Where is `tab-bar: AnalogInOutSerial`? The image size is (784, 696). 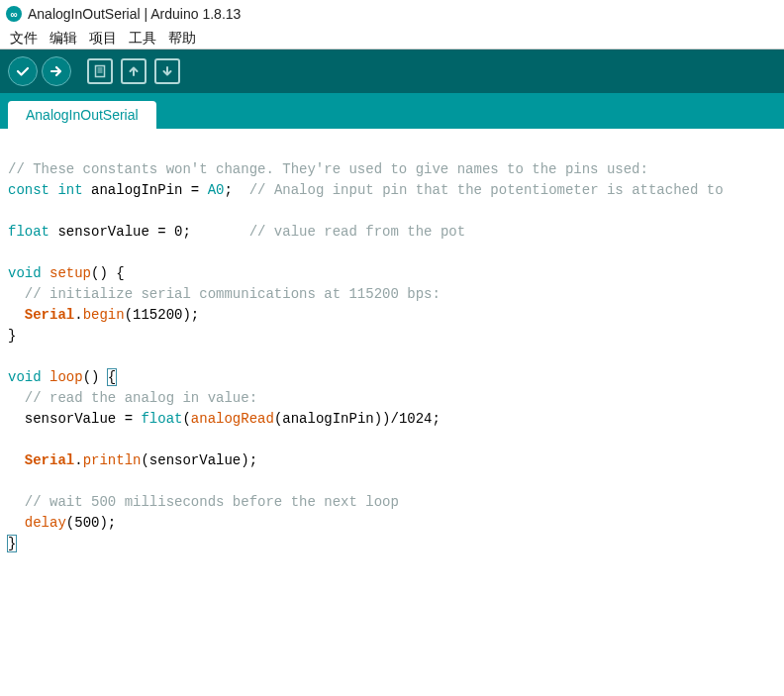 tab-bar: AnalogInOutSerial is located at coordinates (392, 111).